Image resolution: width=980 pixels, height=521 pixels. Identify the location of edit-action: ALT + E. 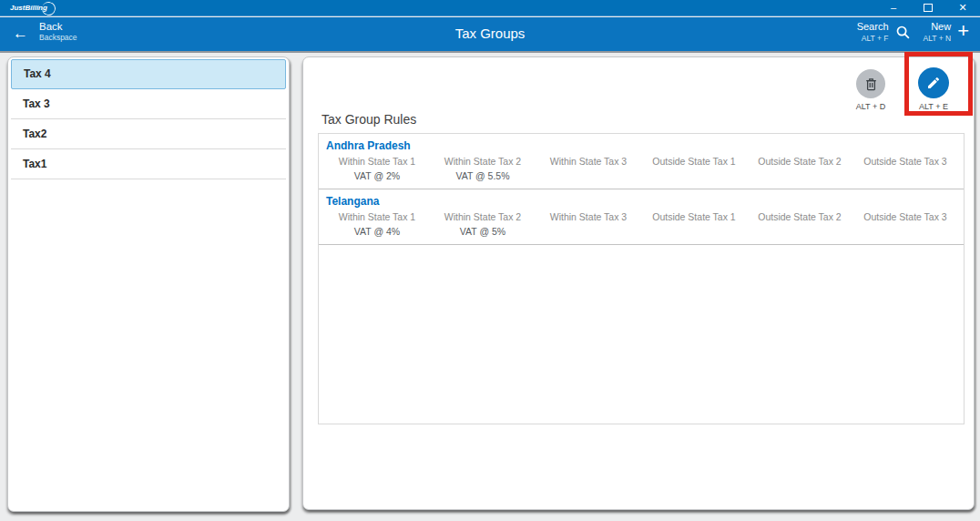
(934, 89).